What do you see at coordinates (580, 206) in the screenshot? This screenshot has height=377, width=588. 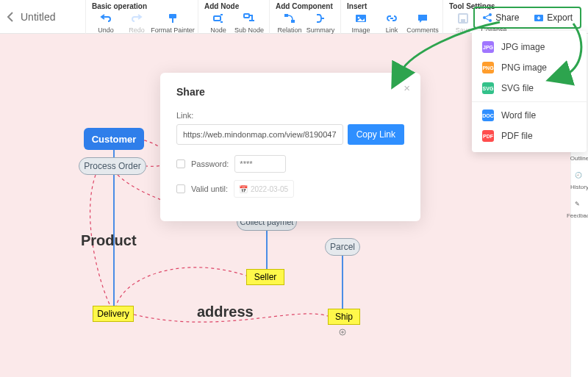 I see `feedback-icon: ✎` at bounding box center [580, 206].